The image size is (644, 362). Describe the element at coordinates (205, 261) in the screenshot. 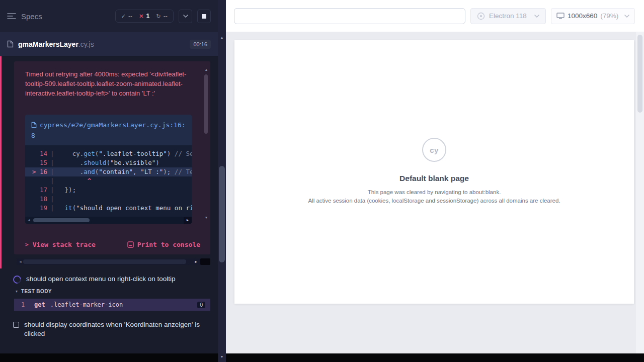

I see `scrollbar-corner` at that location.